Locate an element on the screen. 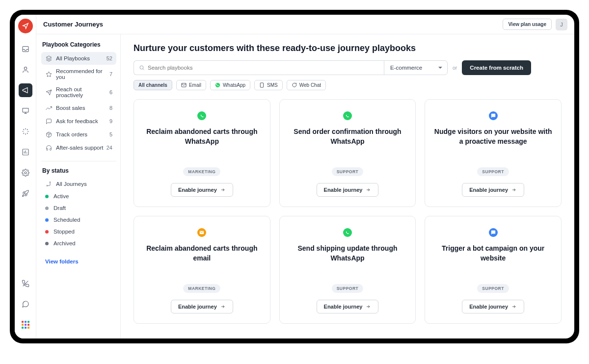  star-icon is located at coordinates (49, 74).